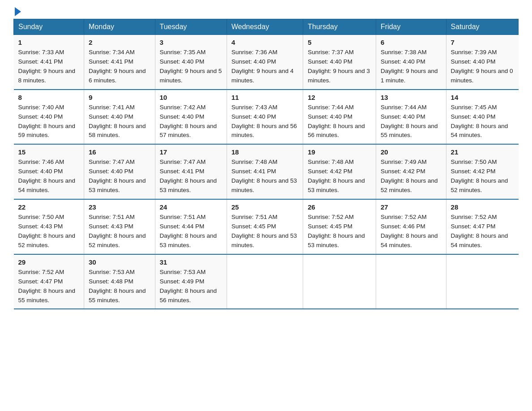 Image resolution: width=532 pixels, height=411 pixels. I want to click on logo-arrow-icon, so click(18, 12).